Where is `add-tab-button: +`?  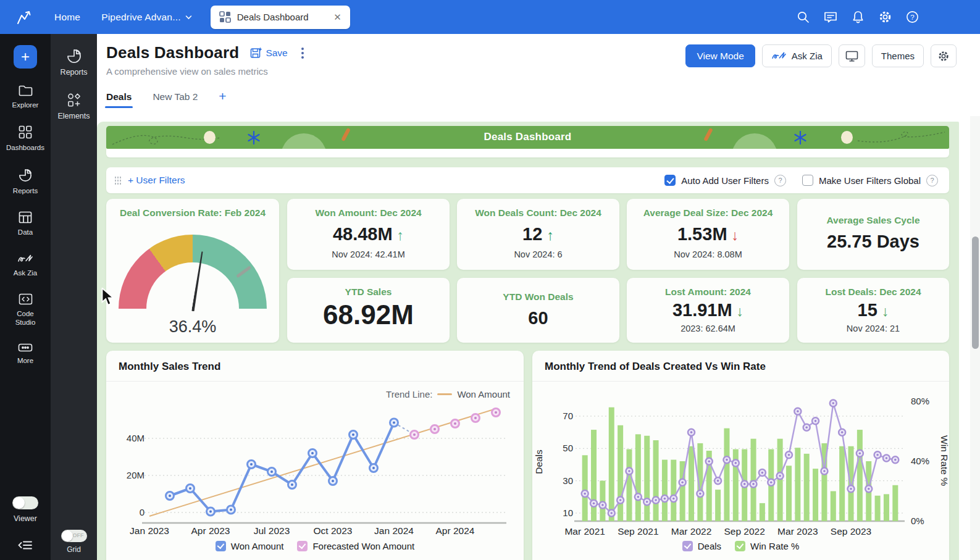 add-tab-button: + is located at coordinates (222, 99).